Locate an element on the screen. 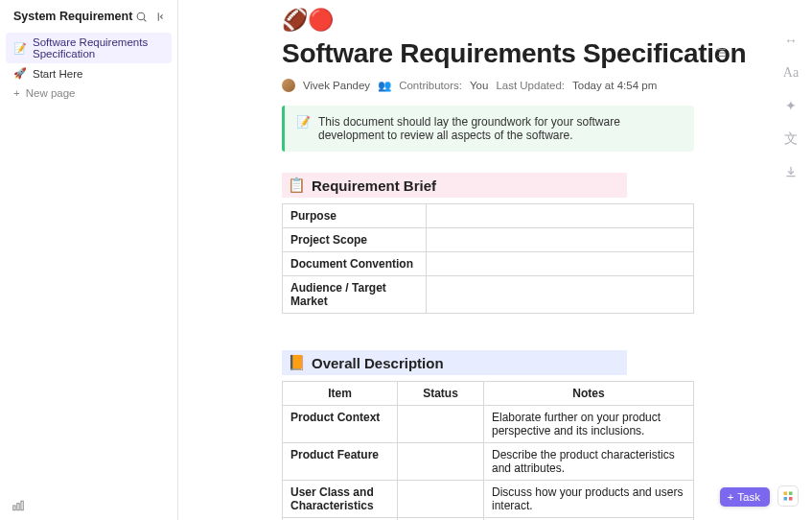 The width and height of the screenshot is (812, 520). new-page-button: + New page is located at coordinates (88, 93).